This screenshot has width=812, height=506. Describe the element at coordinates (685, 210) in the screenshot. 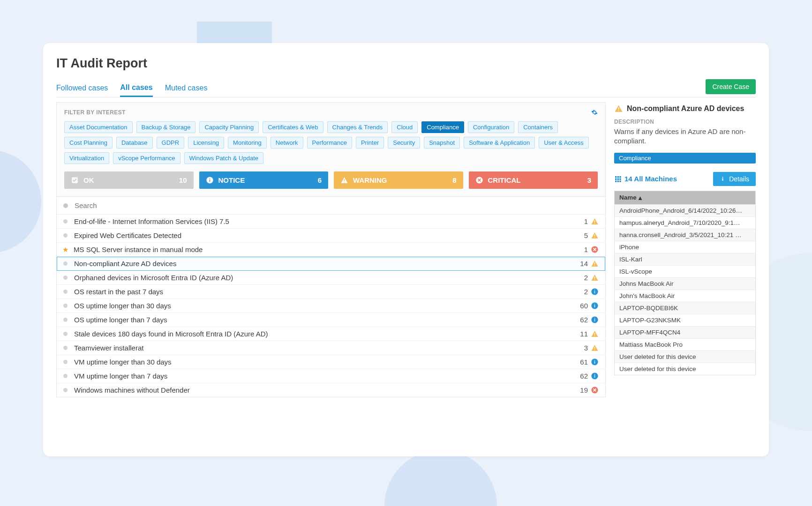

I see `table-row: AndroidPhone_Android_6/14/2022_10:26…` at that location.